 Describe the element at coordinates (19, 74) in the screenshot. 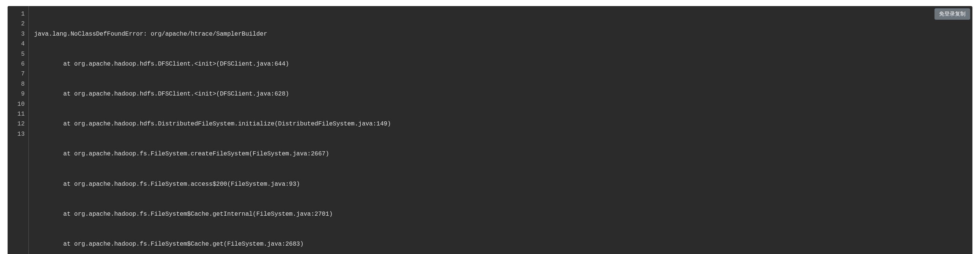

I see `line-number: 7` at that location.